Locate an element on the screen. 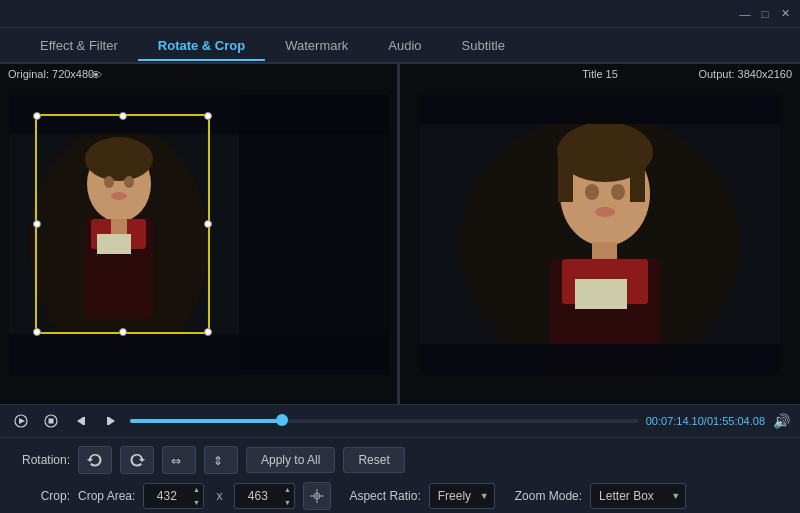  prev-button is located at coordinates (81, 421).